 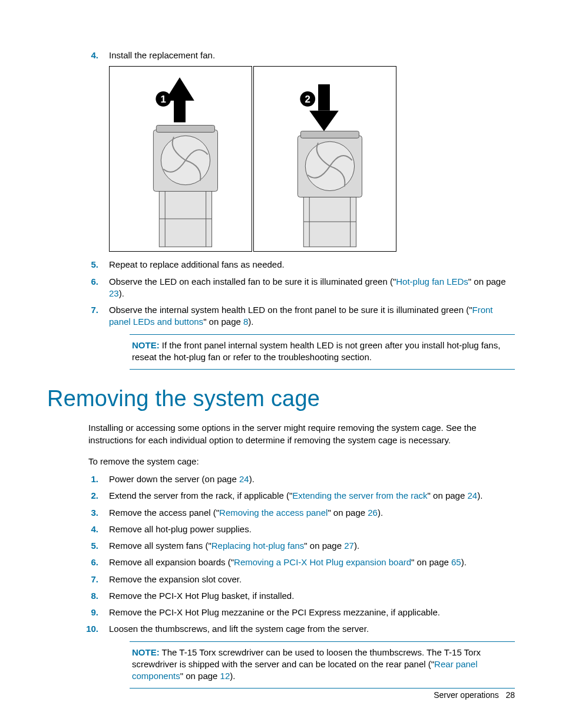 I want to click on step-text: Remove the access panel ("Removing the a…, so click(x=312, y=513).